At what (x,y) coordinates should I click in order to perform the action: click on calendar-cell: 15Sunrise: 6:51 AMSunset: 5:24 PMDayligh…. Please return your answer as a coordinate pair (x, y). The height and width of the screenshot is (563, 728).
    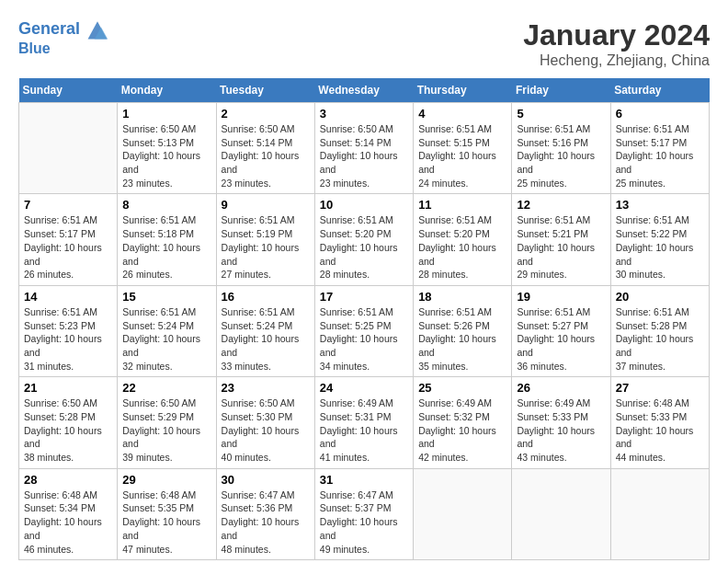
    Looking at the image, I should click on (167, 331).